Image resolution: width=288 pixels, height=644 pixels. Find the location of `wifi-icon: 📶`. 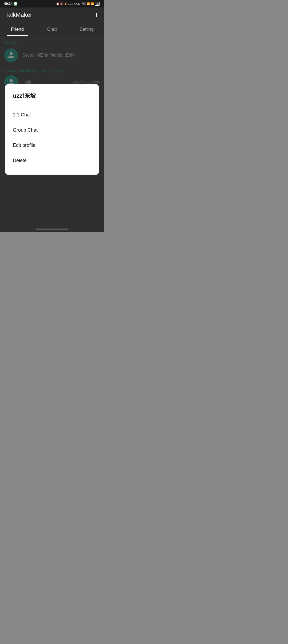

wifi-icon: 📶 is located at coordinates (88, 4).